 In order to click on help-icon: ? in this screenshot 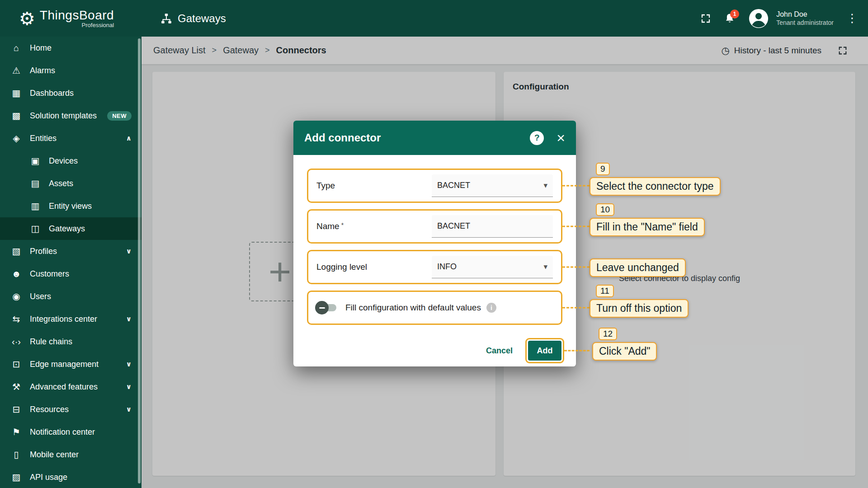, I will do `click(537, 138)`.